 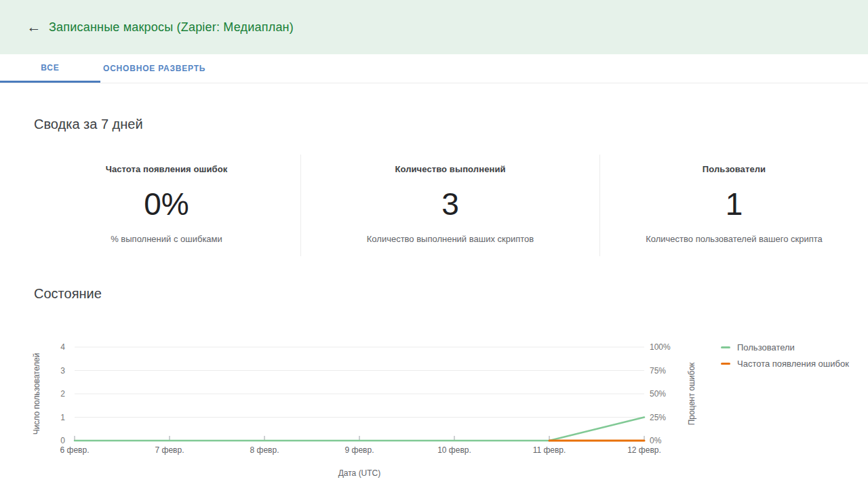 What do you see at coordinates (34, 27) in the screenshot?
I see `back-button: ←` at bounding box center [34, 27].